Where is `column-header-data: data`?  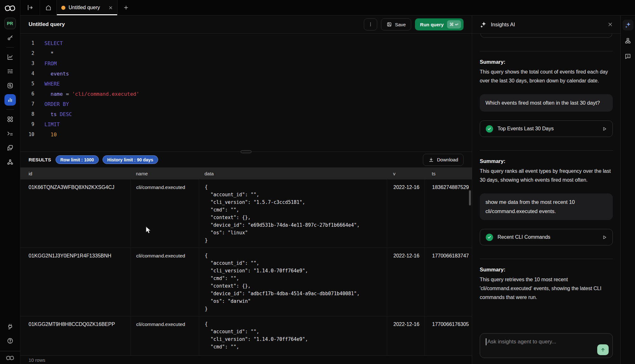 column-header-data: data is located at coordinates (293, 174).